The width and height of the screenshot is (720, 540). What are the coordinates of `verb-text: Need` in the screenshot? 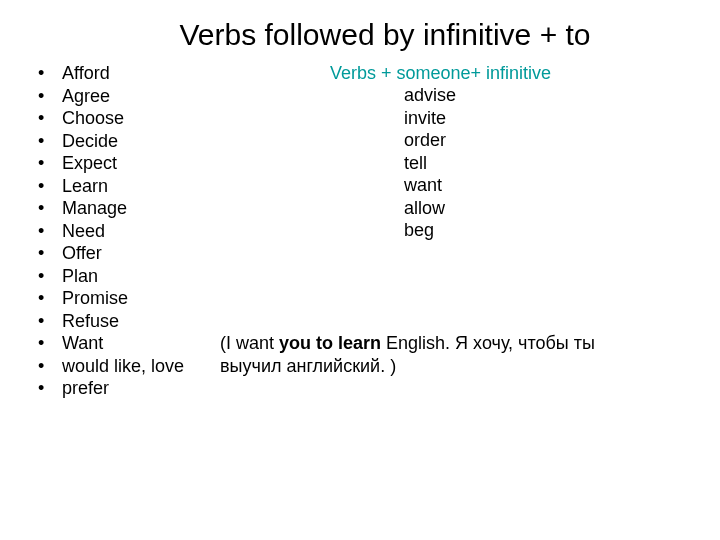 It's located at (84, 232).